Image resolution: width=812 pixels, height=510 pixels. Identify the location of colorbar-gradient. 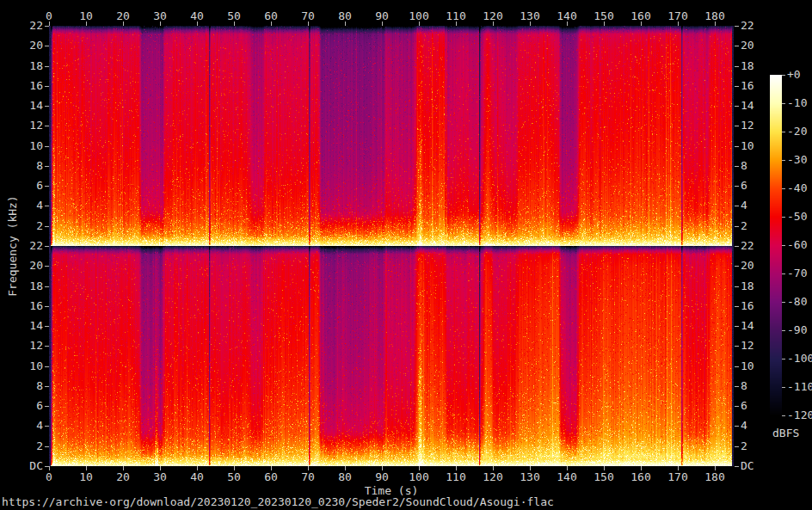
(776, 245).